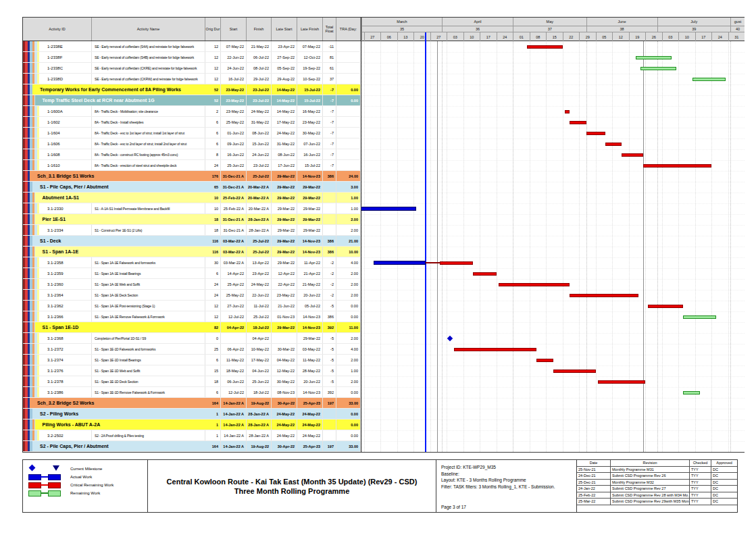 This screenshot has height=535, width=756. Describe the element at coordinates (57, 435) in the screenshot. I see `activity-id-cell: 3.2-2502` at that location.